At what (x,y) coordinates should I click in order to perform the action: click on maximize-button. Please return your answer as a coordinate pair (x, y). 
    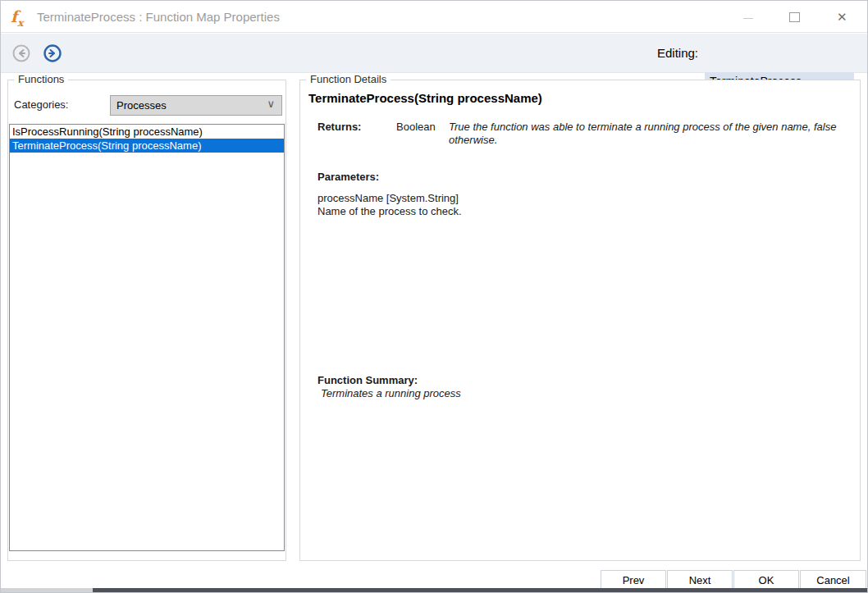
    Looking at the image, I should click on (794, 16).